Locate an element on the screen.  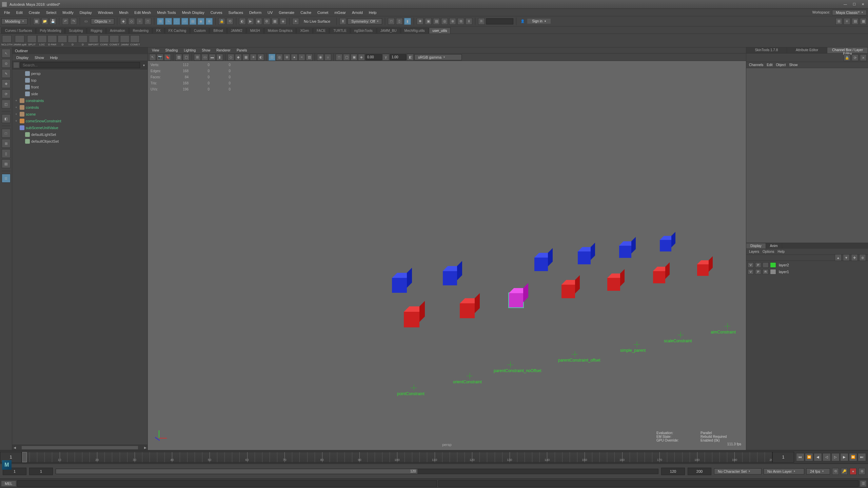
paint-select-tool-icon: ✎ is located at coordinates (6, 74).